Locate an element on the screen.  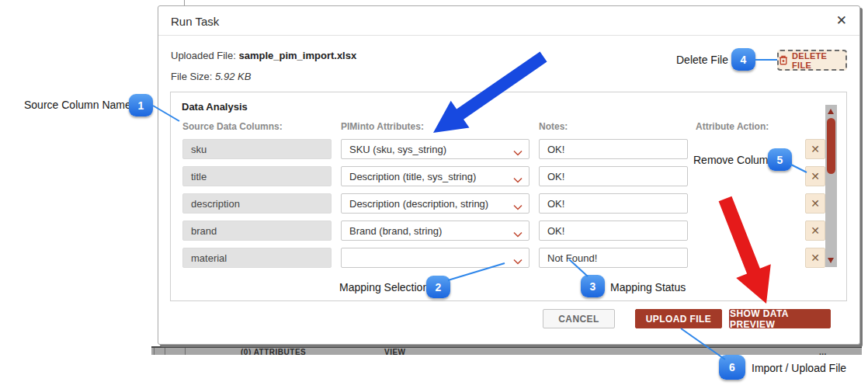
uploaded-file-label: Uploaded File: is located at coordinates (203, 56).